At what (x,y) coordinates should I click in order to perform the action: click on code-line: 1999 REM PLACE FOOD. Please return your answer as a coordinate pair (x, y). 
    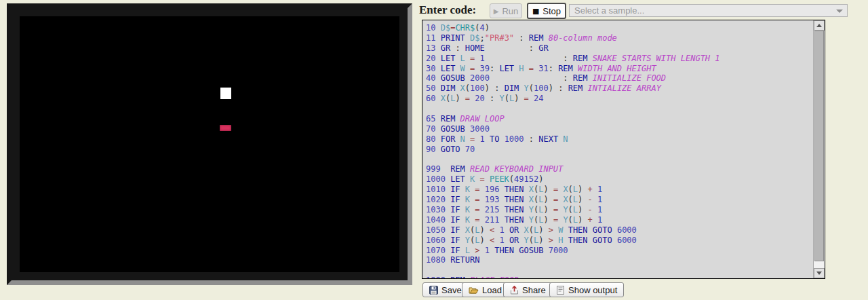
    Looking at the image, I should click on (620, 277).